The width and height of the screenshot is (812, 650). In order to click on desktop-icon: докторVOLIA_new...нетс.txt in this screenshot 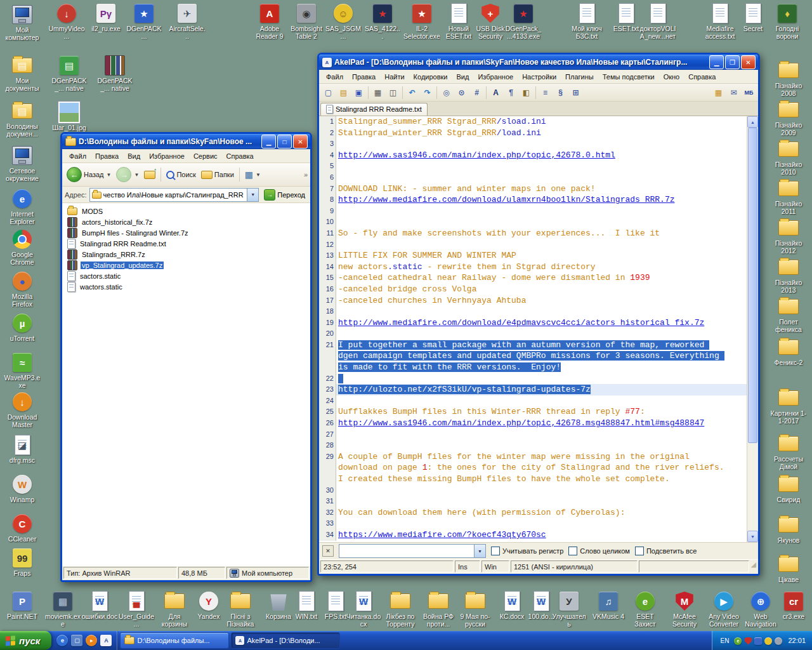, I will do `click(658, 22)`.